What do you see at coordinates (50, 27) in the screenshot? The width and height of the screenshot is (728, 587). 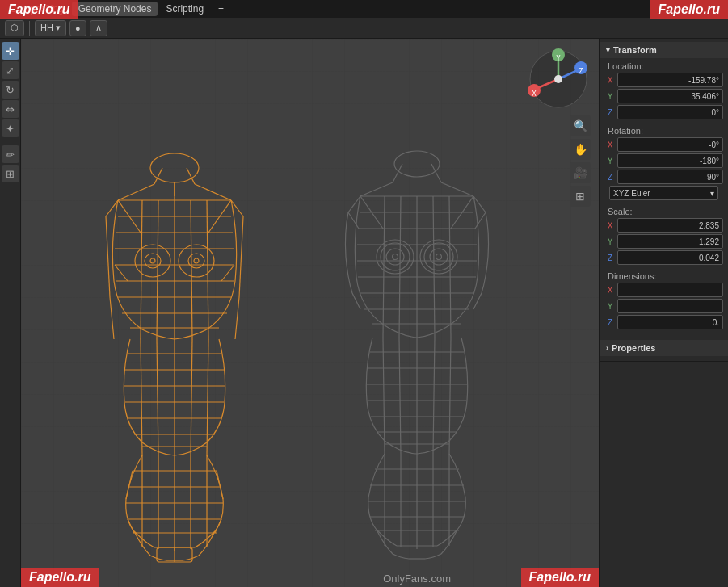 I see `mode-label: HH ▾` at bounding box center [50, 27].